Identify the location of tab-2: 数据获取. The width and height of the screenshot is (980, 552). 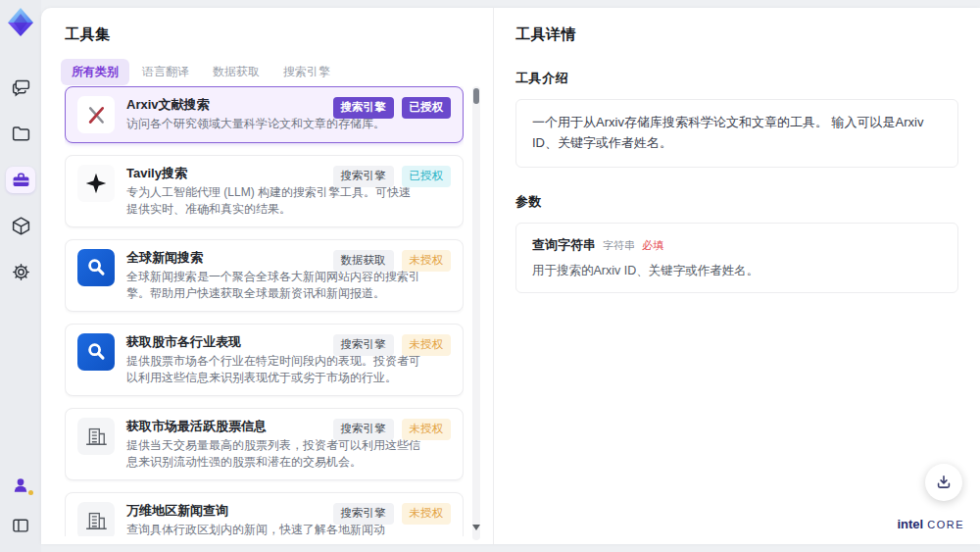
(236, 73).